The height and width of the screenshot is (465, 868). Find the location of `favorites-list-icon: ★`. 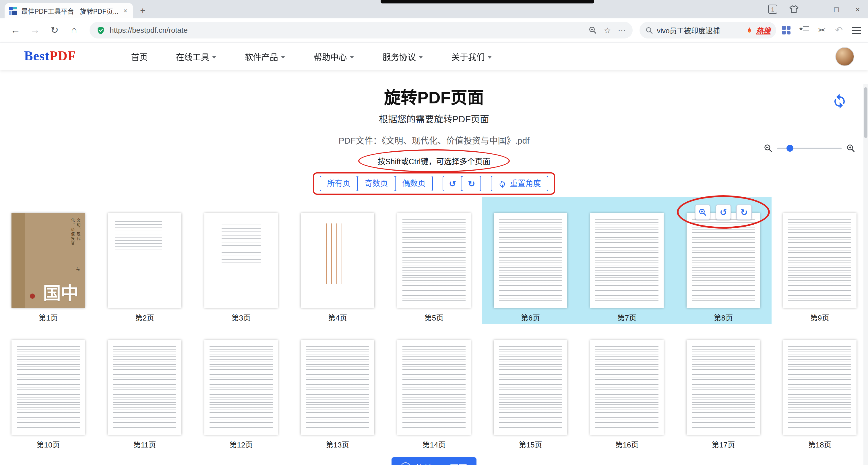

favorites-list-icon: ★ is located at coordinates (804, 30).